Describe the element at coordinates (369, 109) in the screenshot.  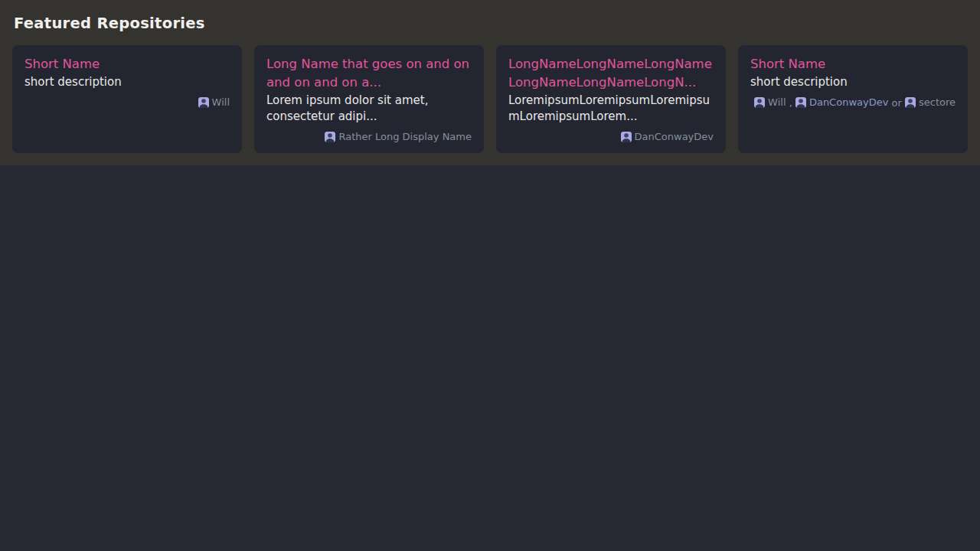
I see `repo-description: Lorem ipsum dolor sit amet, consectetur …` at that location.